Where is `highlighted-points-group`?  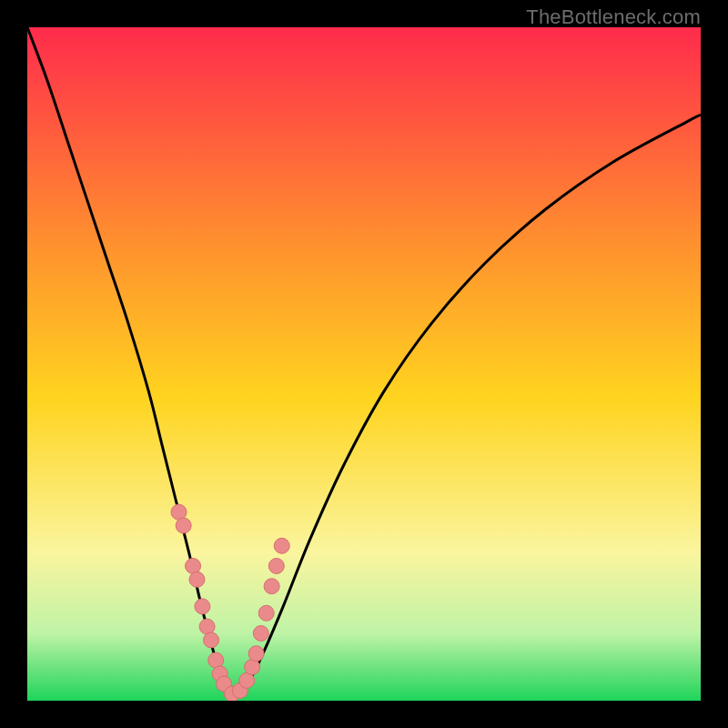 highlighted-points-group is located at coordinates (230, 602).